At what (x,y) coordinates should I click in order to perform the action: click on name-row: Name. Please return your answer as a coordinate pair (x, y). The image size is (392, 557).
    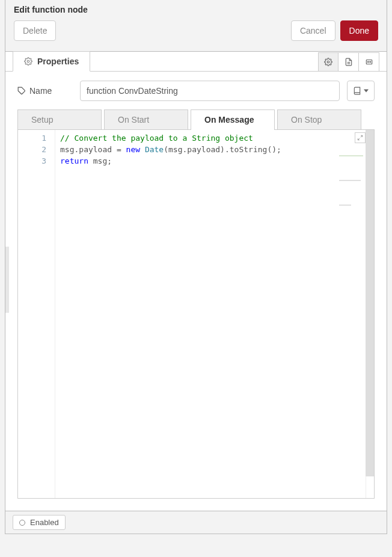
    Looking at the image, I should click on (196, 91).